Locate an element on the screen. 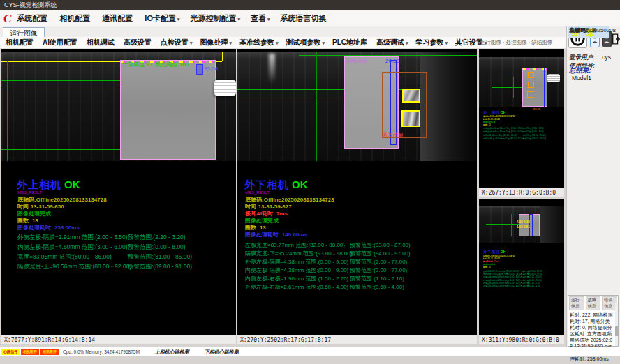 Image resolution: width=620 pixels, height=364 pixels. model-value: Model1 is located at coordinates (582, 78).